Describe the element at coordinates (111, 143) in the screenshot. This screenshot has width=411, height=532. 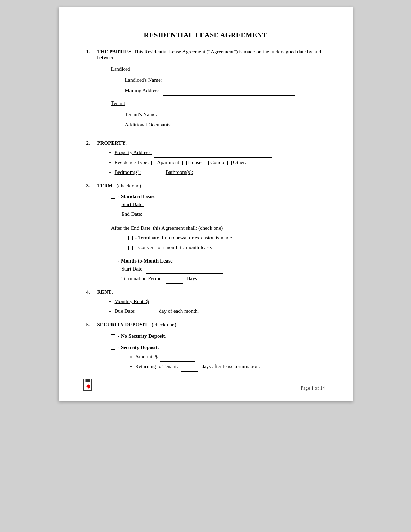
I see `section-2-label: PROPERTY` at that location.